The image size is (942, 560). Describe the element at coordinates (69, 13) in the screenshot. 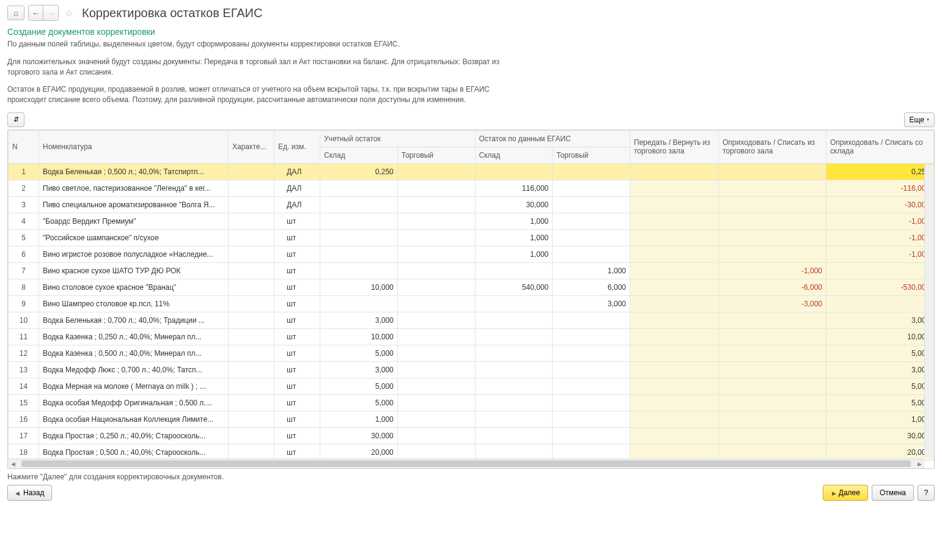

I see `favorite-star-icon: ☆` at that location.